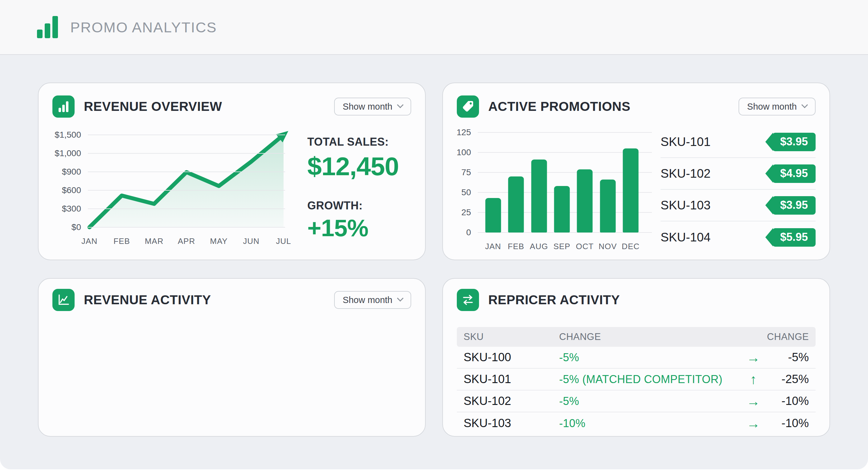 Image resolution: width=868 pixels, height=473 pixels. I want to click on x-tick-label: MAY, so click(219, 241).